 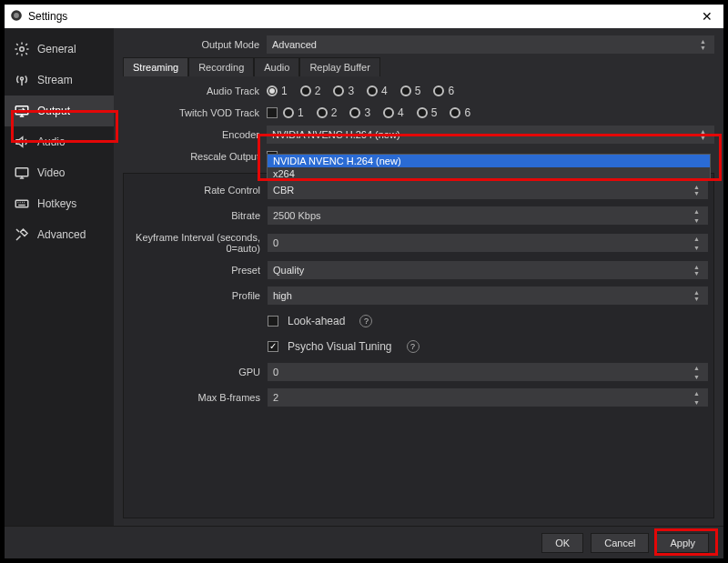 What do you see at coordinates (47, 16) in the screenshot?
I see `window-title: Settings` at bounding box center [47, 16].